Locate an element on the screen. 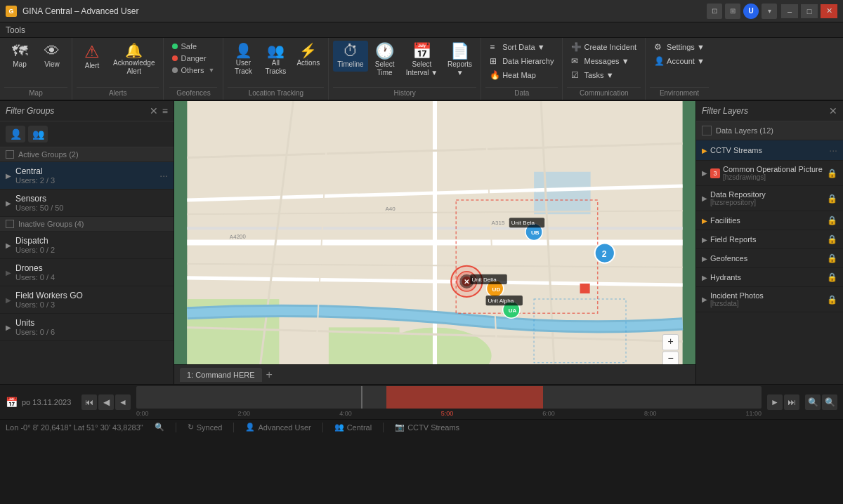  map-tabs: 1: Command HERE + is located at coordinates (435, 374).